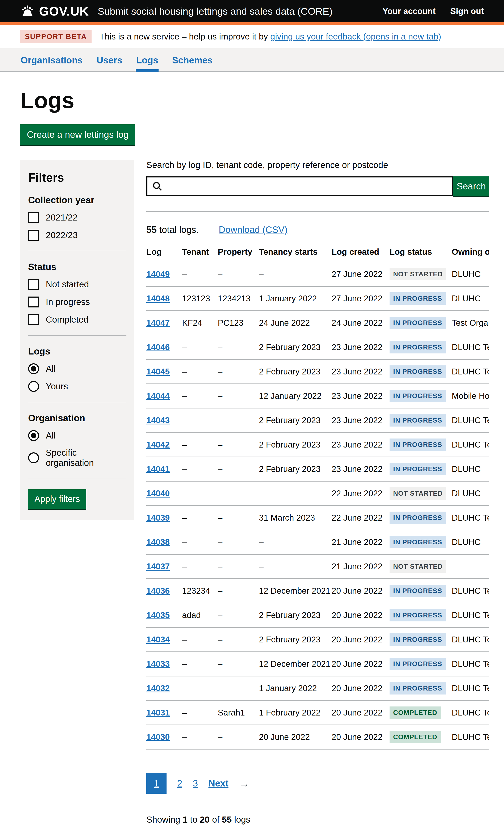  I want to click on column-header-log-created: Log created, so click(361, 252).